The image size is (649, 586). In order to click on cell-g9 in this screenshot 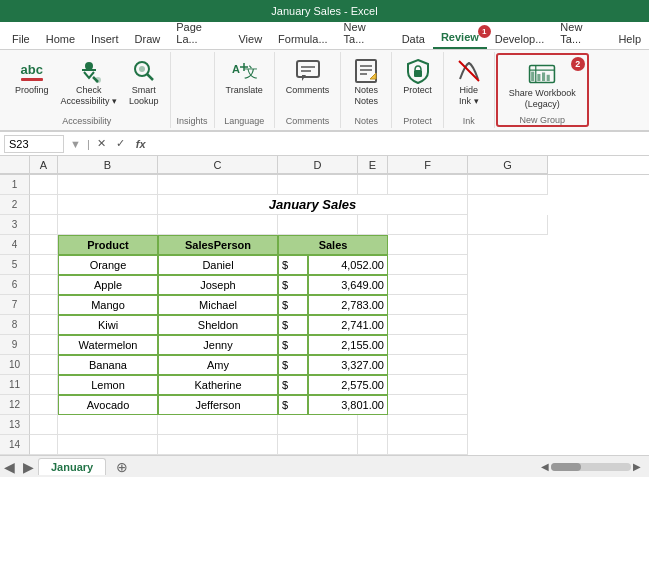, I will do `click(428, 345)`.